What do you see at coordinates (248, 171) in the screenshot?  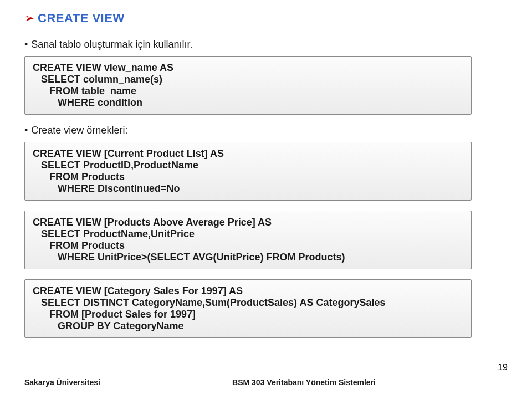 I see `code-block-example-1: CREATE VIEW [Current Product List] AS SE…` at bounding box center [248, 171].